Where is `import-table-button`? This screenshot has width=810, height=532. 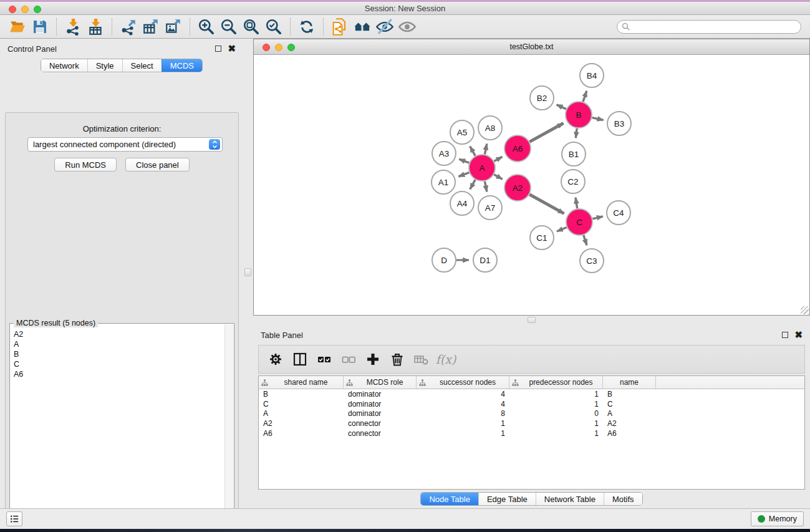
import-table-button is located at coordinates (95, 27).